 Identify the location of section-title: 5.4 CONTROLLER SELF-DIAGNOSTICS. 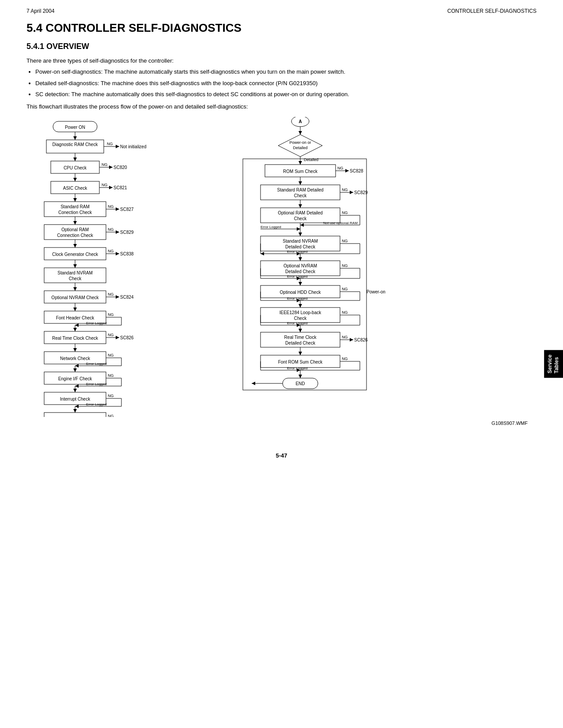
(282, 28).